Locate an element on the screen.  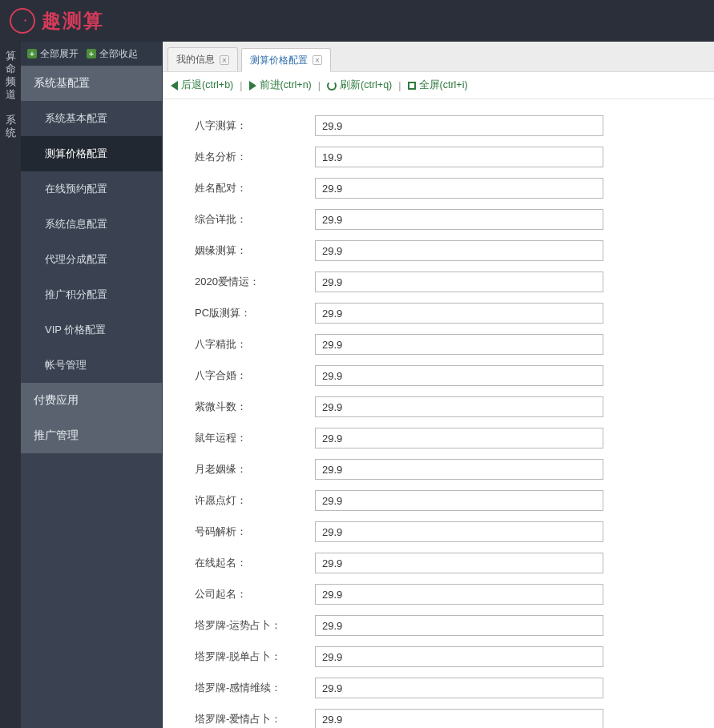
form-label: 塔罗牌-运势占卜： is located at coordinates (255, 625).